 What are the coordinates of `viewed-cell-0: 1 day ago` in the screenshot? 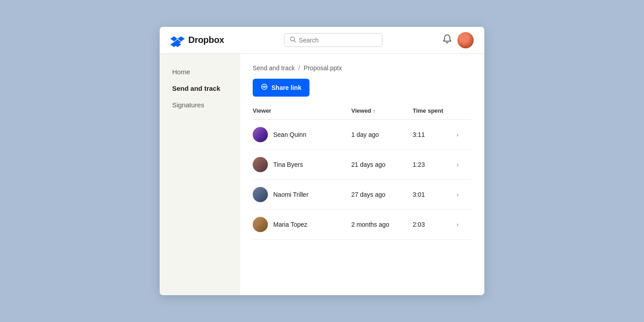 It's located at (382, 135).